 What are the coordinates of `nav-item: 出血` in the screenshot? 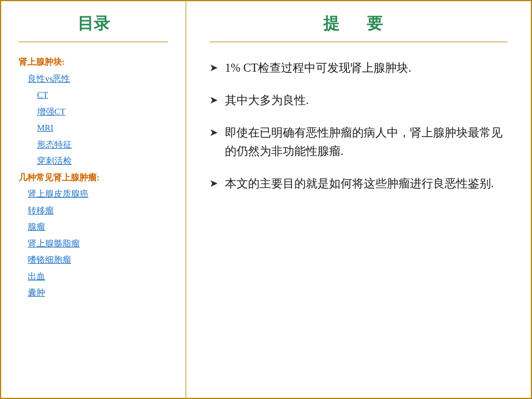 It's located at (94, 276).